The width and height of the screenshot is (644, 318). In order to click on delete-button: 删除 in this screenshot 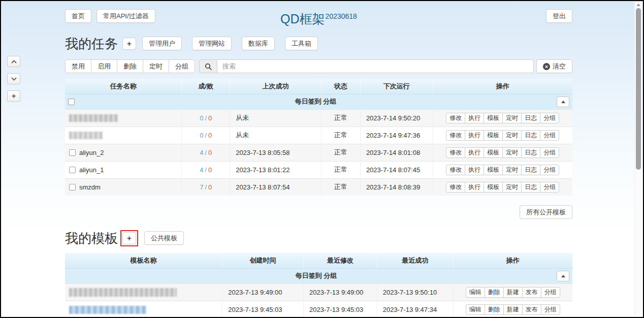, I will do `click(130, 66)`.